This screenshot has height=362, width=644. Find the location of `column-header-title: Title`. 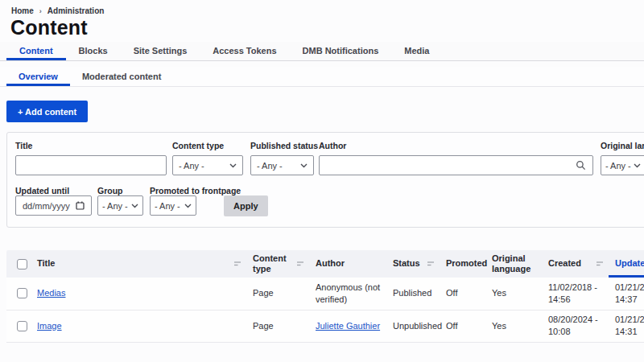

column-header-title: Title is located at coordinates (46, 264).